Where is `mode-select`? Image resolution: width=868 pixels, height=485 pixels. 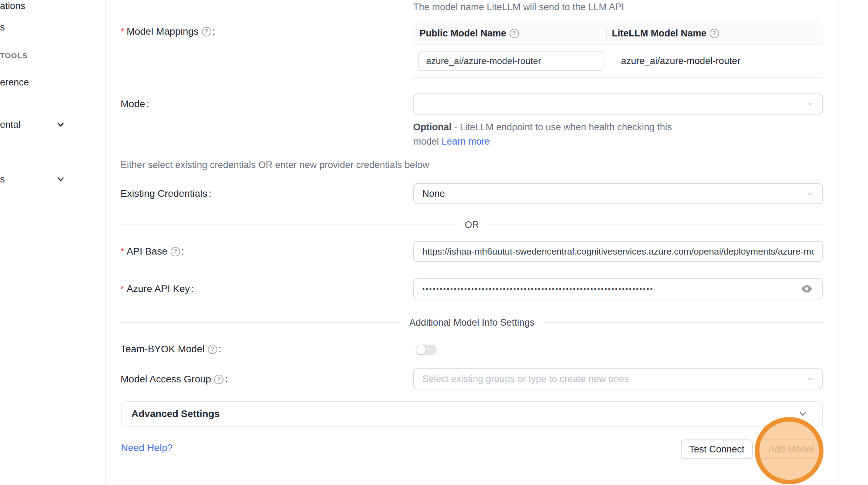
mode-select is located at coordinates (618, 104).